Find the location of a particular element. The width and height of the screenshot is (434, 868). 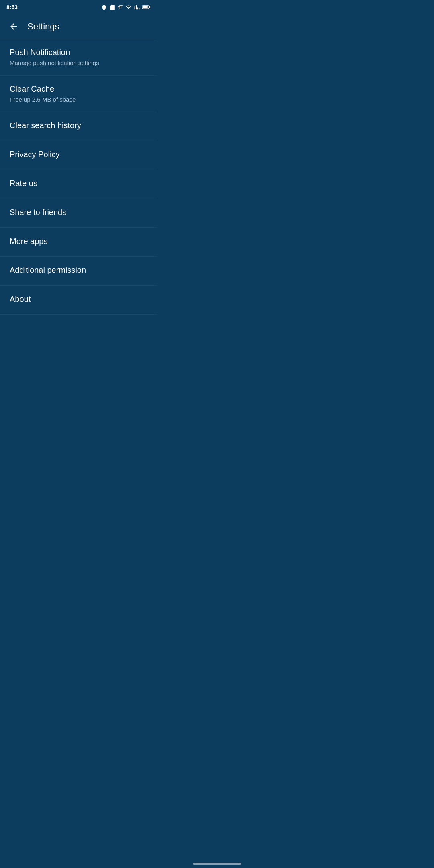

settings-list: Push NotificationManage push notificatio… is located at coordinates (78, 177).